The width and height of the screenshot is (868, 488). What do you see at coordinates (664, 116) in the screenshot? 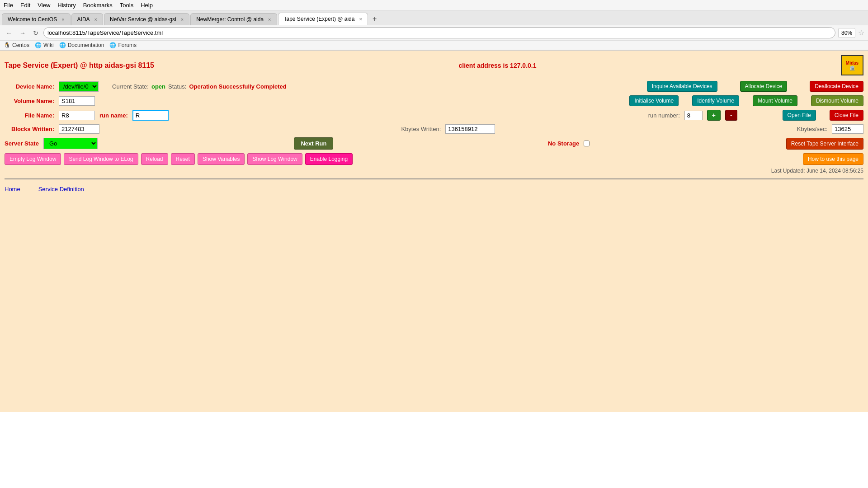
I see `run-number-label: run number:` at bounding box center [664, 116].